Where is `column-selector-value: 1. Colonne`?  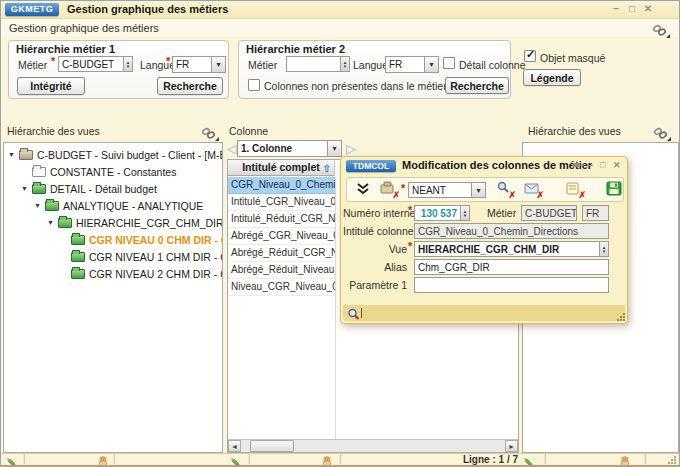
column-selector-value: 1. Colonne is located at coordinates (282, 148).